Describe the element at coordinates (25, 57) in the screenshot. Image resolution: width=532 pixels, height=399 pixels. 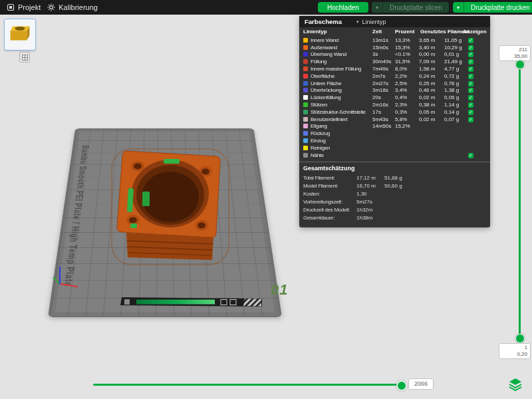
I see `plate-list-icon` at that location.